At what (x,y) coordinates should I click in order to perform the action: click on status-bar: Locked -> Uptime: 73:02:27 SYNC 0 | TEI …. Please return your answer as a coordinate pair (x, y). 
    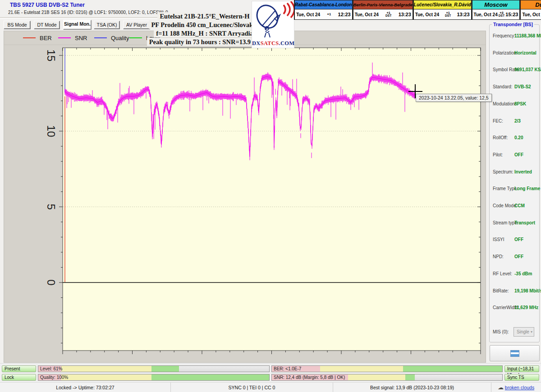
    Looking at the image, I should click on (270, 387).